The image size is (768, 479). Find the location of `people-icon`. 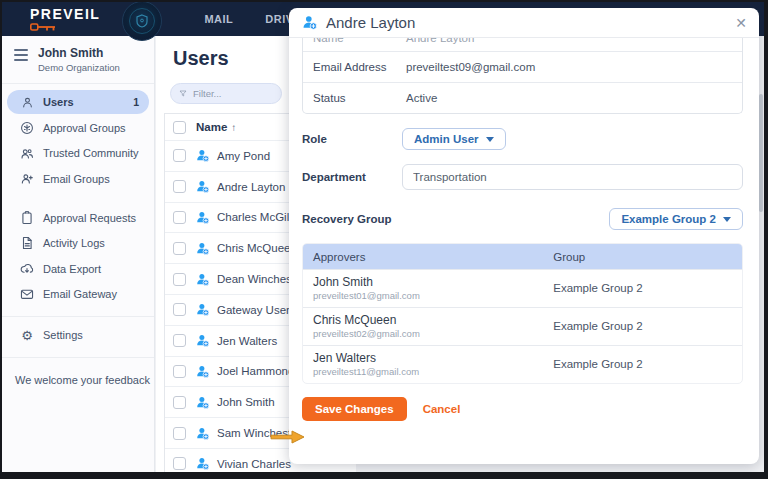

people-icon is located at coordinates (27, 154).